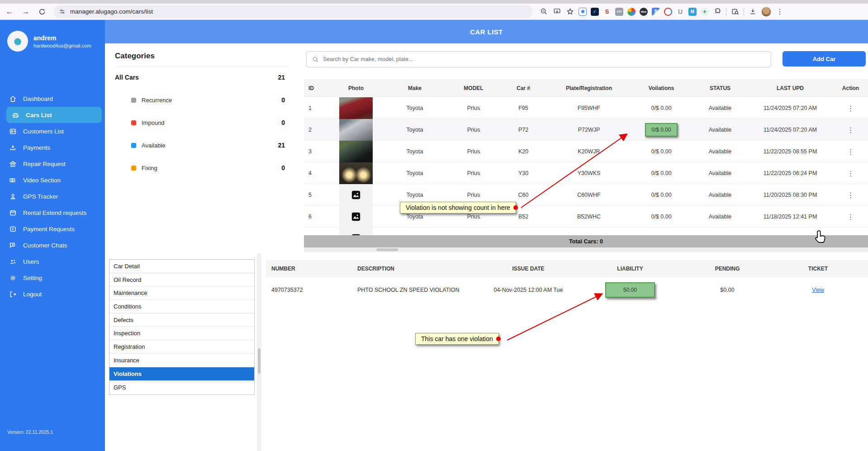  I want to click on detail-tab-defects: Defects, so click(182, 320).